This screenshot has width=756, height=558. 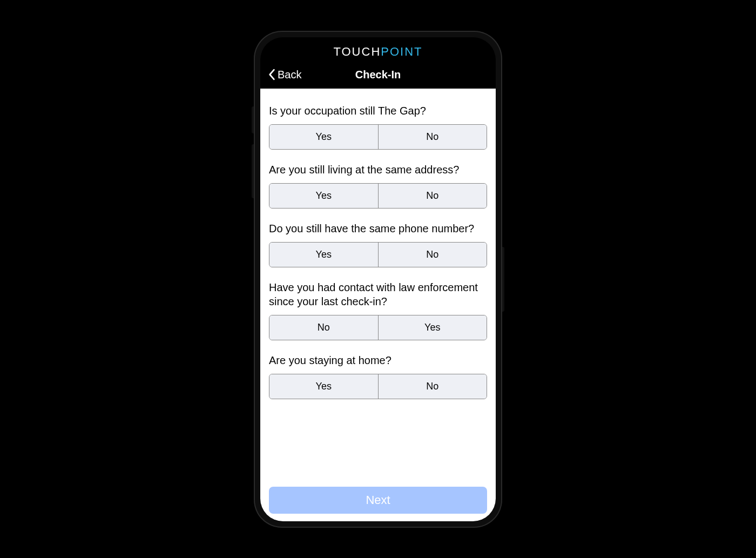 I want to click on status-bar-spacer, so click(x=378, y=39).